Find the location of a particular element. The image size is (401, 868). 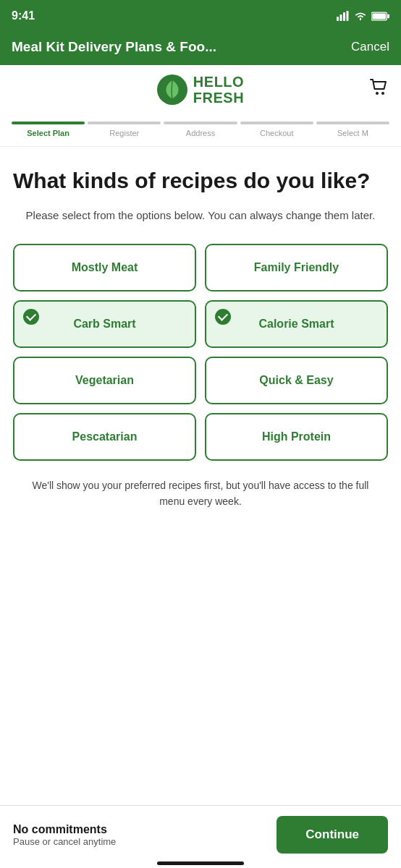

logo-row: HELLOFRESH is located at coordinates (200, 88).